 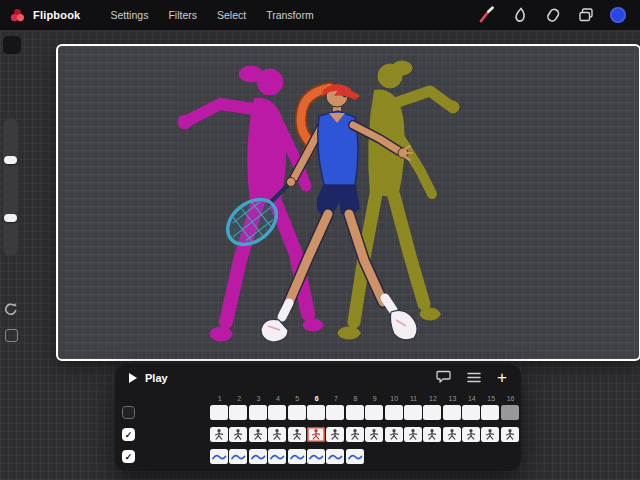 I want to click on active-color-swatch, so click(x=618, y=15).